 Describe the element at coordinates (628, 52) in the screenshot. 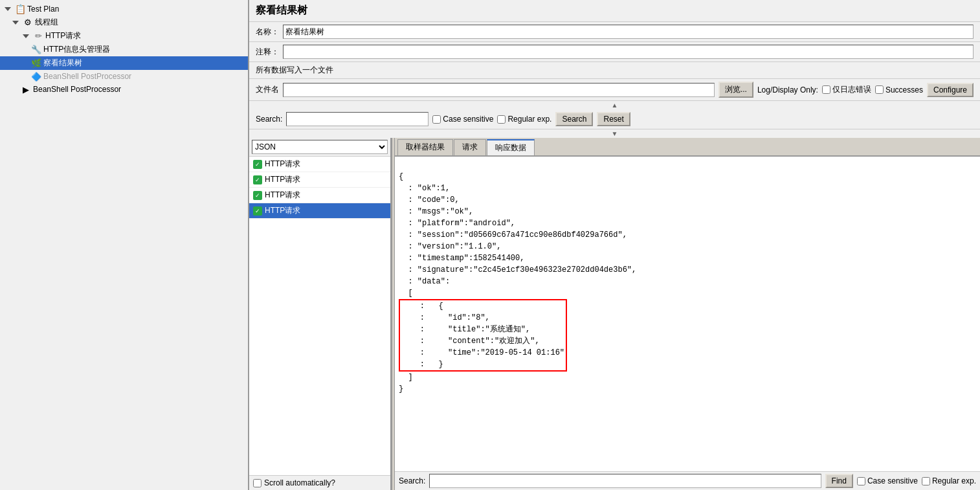

I see `comment-input` at that location.